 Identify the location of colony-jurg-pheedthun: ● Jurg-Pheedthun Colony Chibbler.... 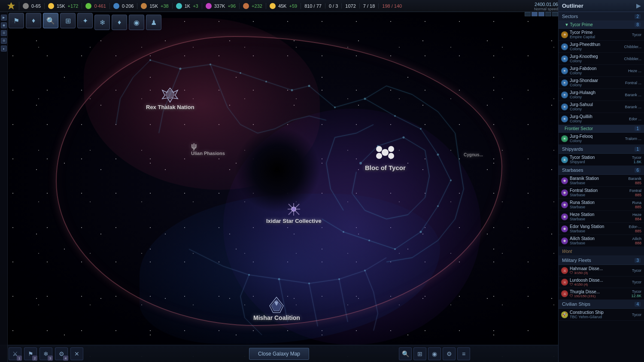
(601, 47).